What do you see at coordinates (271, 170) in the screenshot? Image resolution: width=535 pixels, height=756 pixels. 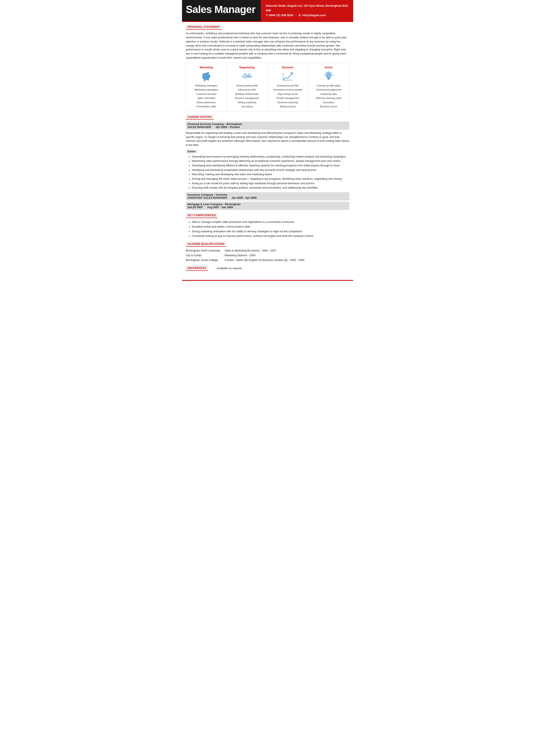 I see `duty-item: Identifying and developing sustainable r…` at bounding box center [271, 170].